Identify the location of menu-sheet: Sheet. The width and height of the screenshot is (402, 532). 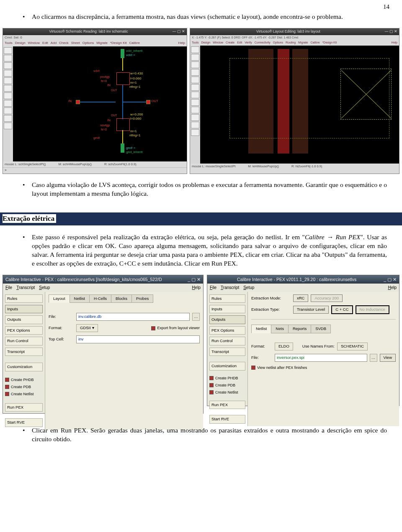
(75, 43).